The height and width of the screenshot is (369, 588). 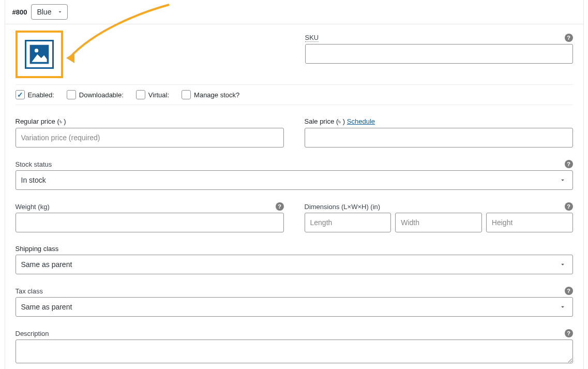 I want to click on description-textarea, so click(x=294, y=351).